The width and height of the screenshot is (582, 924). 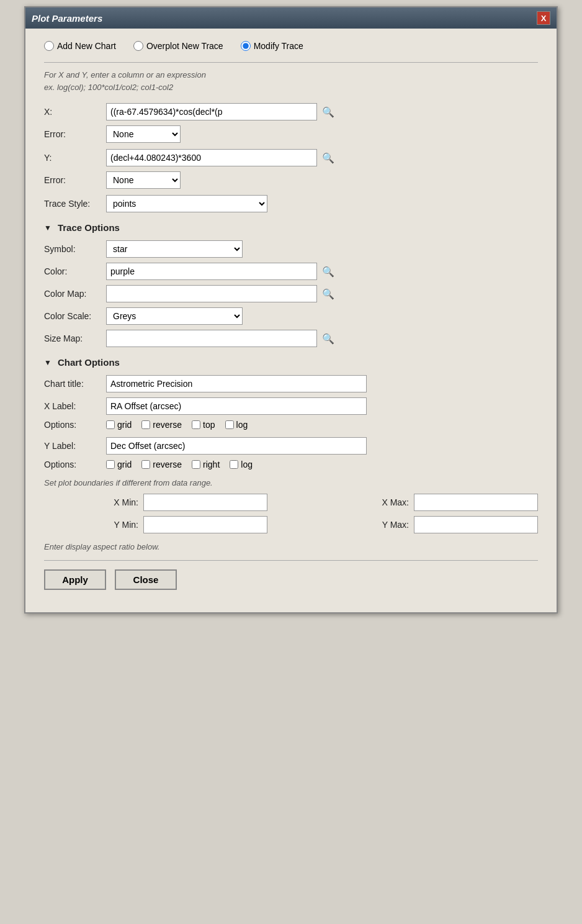 I want to click on y-error-row: Error: None symmetric asymmetric, so click(x=291, y=180).